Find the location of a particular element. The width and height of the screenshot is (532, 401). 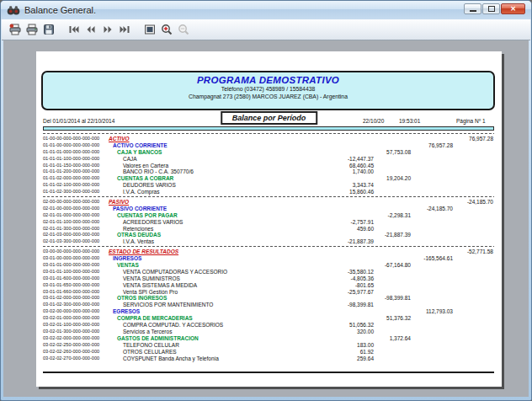

table-row: 02-01-03-000-000-000-000OTRAS DEUDAS-21,… is located at coordinates (269, 235).